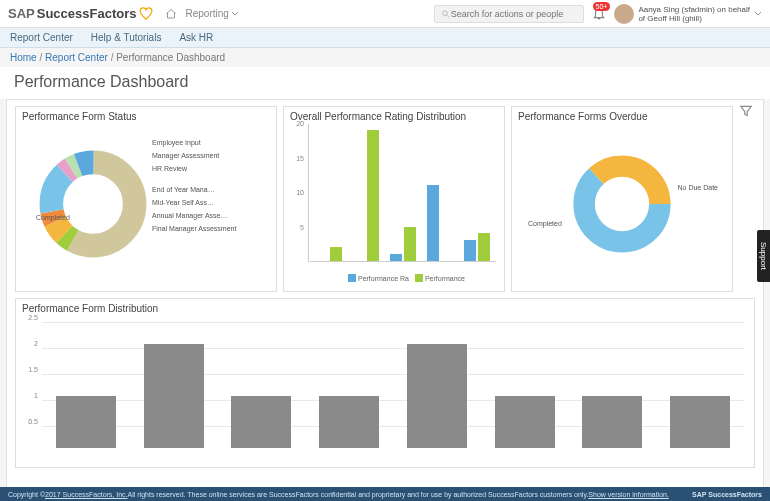  I want to click on home-icon, so click(171, 14).